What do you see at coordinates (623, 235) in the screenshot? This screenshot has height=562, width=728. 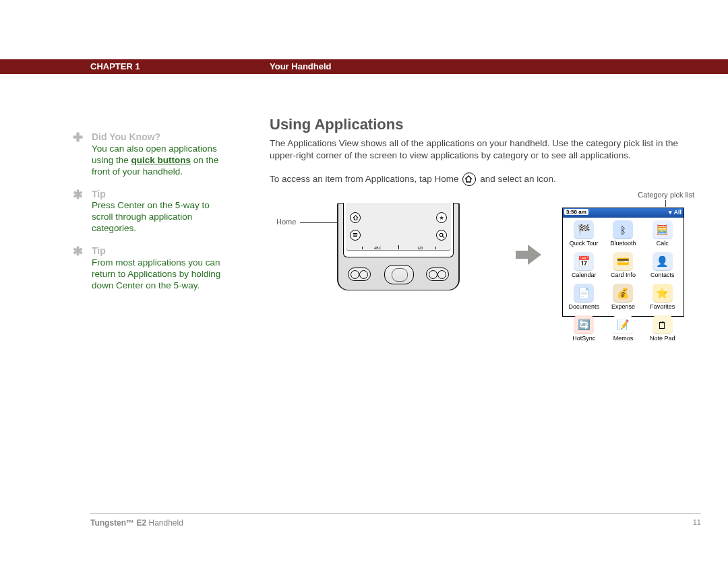 I see `app-bluetooth: ᛒBluetooth` at bounding box center [623, 235].